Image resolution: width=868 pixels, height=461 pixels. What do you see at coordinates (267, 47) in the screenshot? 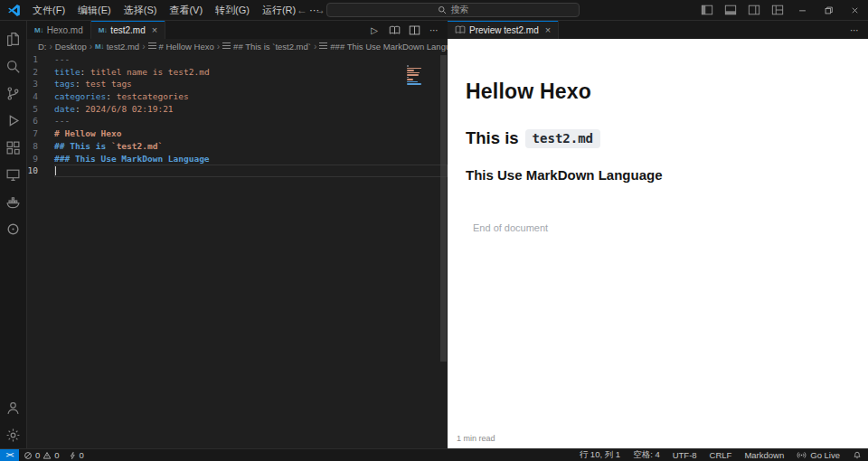
I see `breadcrumb-item: ## This is `test2.md`` at bounding box center [267, 47].